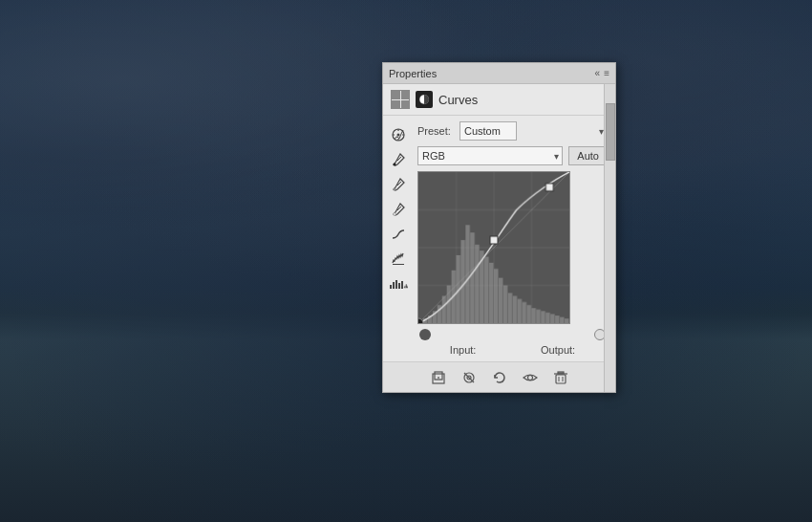  I want to click on histogram-warning-tool: !, so click(398, 284).